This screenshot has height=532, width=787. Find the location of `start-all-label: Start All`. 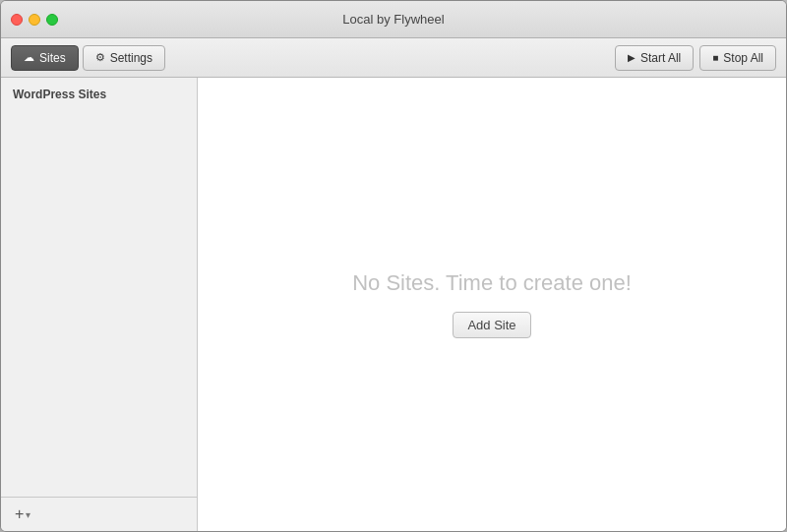

start-all-label: Start All is located at coordinates (661, 58).